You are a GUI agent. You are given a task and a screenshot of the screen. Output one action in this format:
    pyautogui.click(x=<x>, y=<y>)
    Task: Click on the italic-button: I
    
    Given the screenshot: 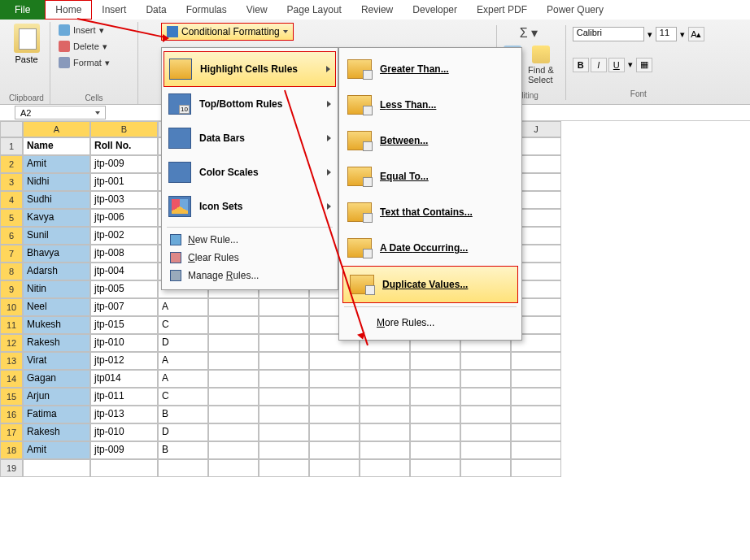 What is the action you would take?
    pyautogui.click(x=599, y=65)
    